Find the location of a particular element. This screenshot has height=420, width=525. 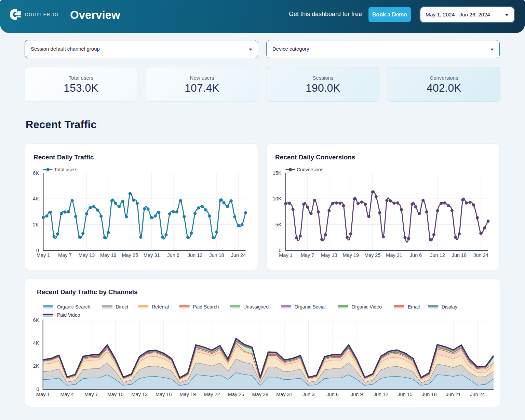

svg-text: Direct is located at coordinates (122, 307).